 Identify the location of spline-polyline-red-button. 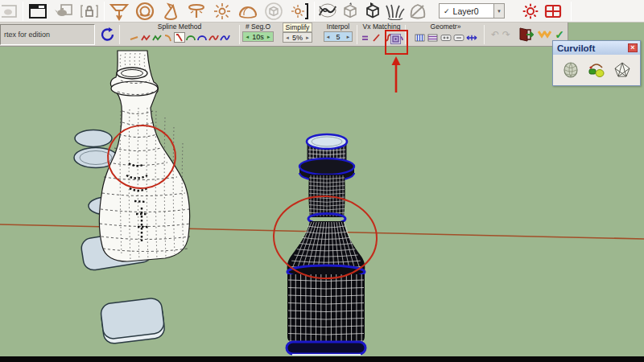
(146, 37).